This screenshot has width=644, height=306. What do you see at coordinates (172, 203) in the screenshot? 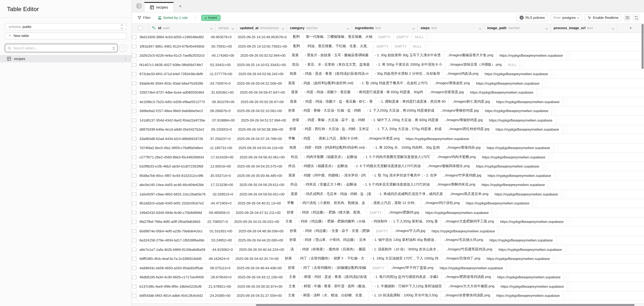
I see `cell-id: 8b1dd2c0-a3a9-4345-b0f1-22d2e5fcb7e2` at bounding box center [172, 203].